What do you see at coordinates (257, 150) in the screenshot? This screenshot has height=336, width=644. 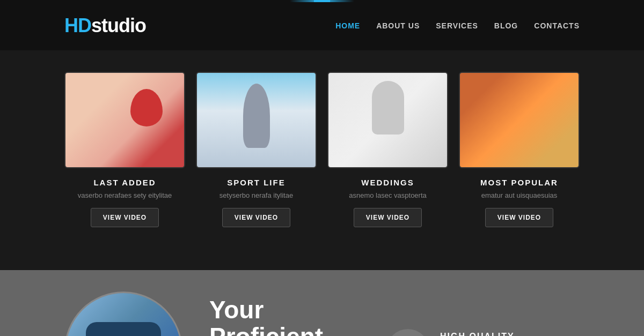 I see `gallery-item-sport-life: SPORT LIFE setyserbo nerafa itylitae VIE…` at bounding box center [257, 150].